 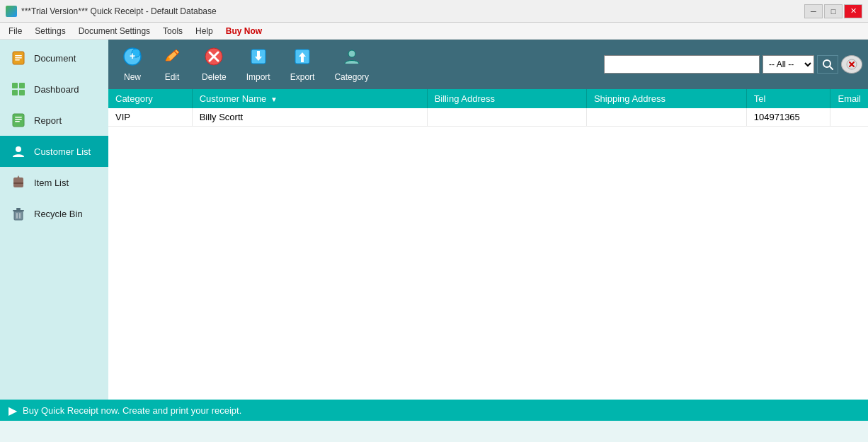 I want to click on export-icon, so click(x=302, y=58).